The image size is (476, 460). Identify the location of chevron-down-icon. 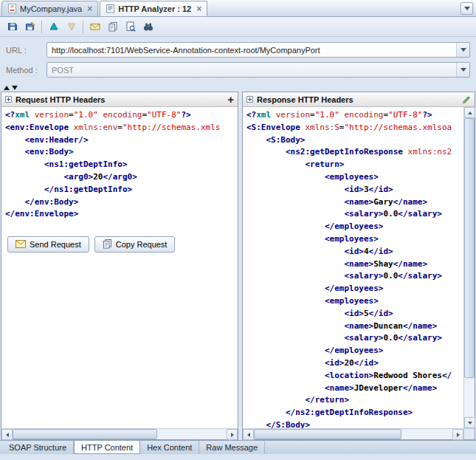
(467, 9).